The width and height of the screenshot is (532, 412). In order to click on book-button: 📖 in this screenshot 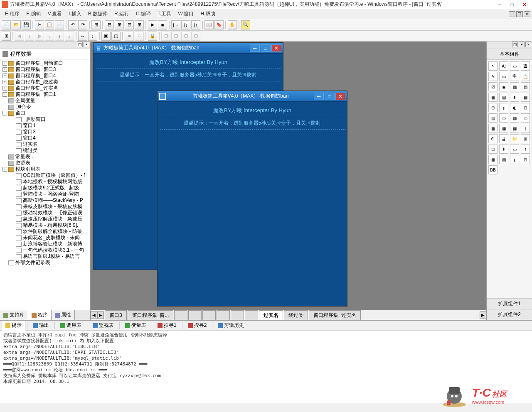, I will do `click(209, 25)`.